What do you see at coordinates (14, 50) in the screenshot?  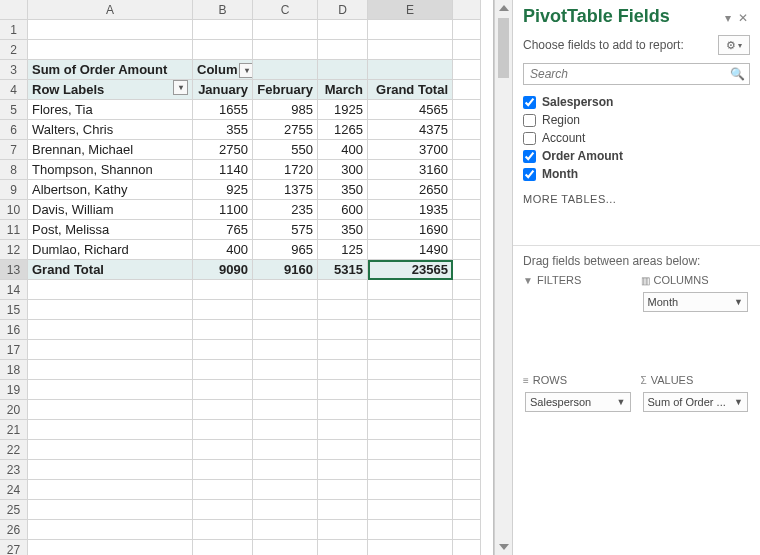 I see `row-header-2: 2` at bounding box center [14, 50].